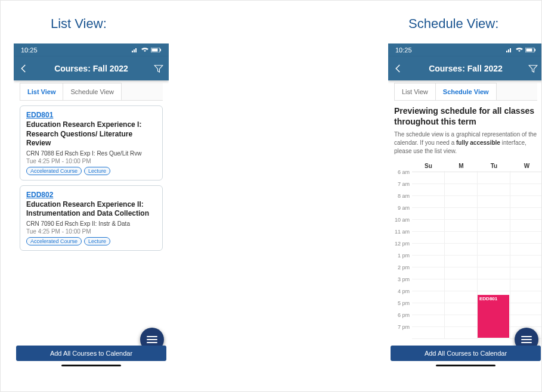  What do you see at coordinates (477, 190) in the screenshot?
I see `hour-row: 7 am` at bounding box center [477, 190].